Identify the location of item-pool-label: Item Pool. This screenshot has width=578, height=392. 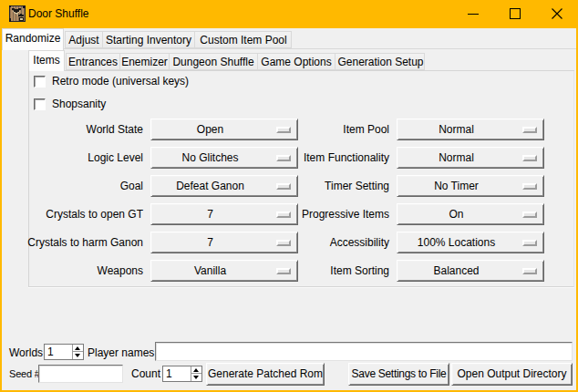
(323, 129).